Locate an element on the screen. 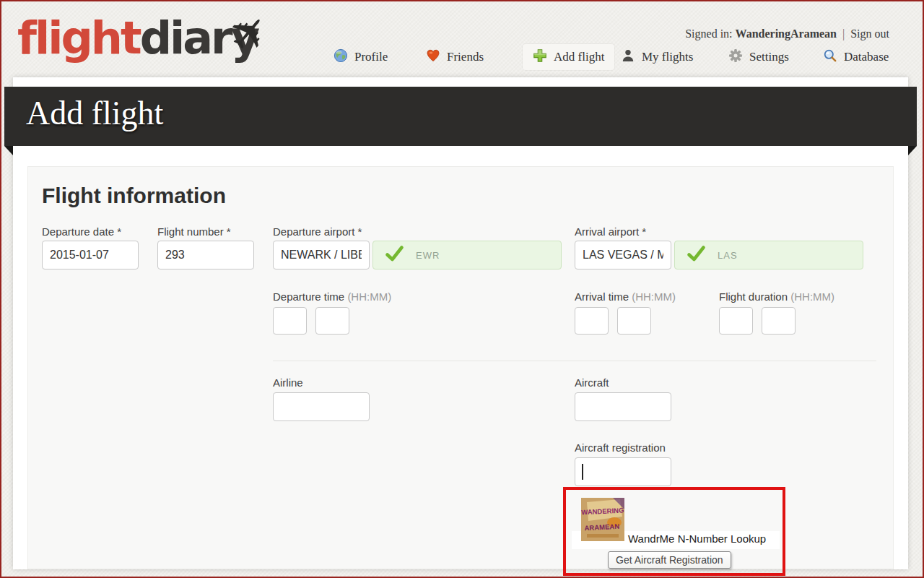 The width and height of the screenshot is (924, 578). annotation-highlight-box: WANDERING ARAMEAN WandrMe N-Number Looku… is located at coordinates (674, 532).